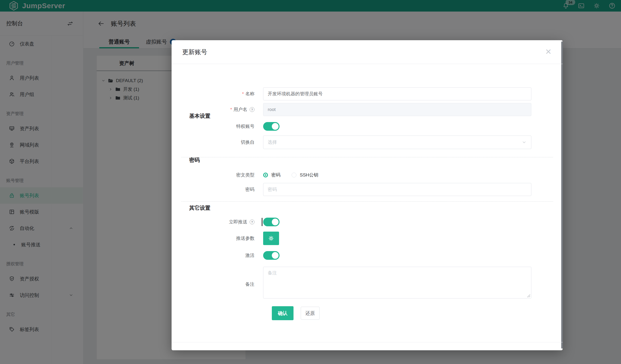 Image resolution: width=621 pixels, height=364 pixels. What do you see at coordinates (397, 190) in the screenshot?
I see `password-field` at bounding box center [397, 190].